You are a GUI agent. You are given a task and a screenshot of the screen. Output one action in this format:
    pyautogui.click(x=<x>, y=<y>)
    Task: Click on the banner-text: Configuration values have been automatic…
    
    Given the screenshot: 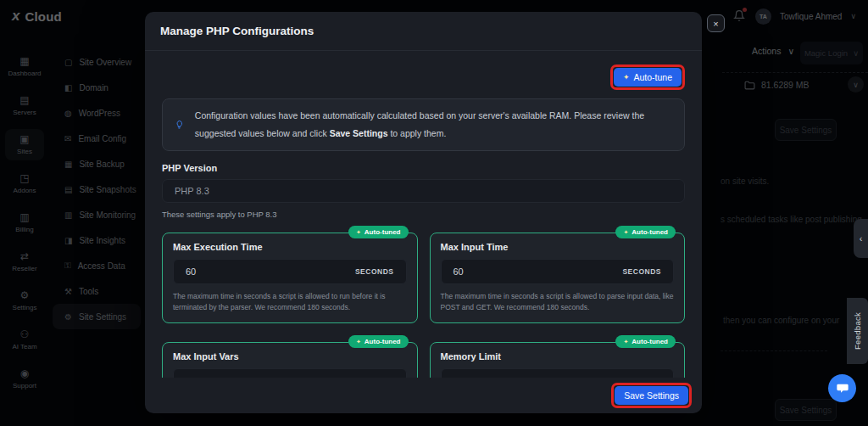 What is the action you would take?
    pyautogui.click(x=434, y=125)
    